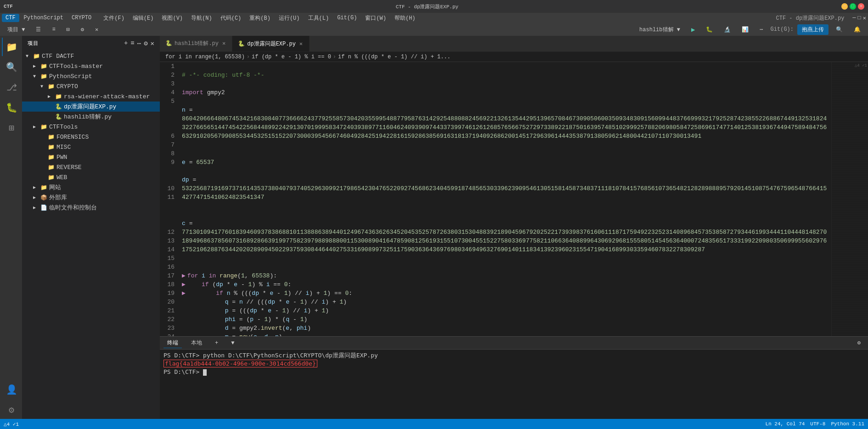 Image resolution: width=868 pixels, height=429 pixels. I want to click on terminal-command-line: PS D:\CTF> python D:\CTF\PythonScript\CR…, so click(514, 356).